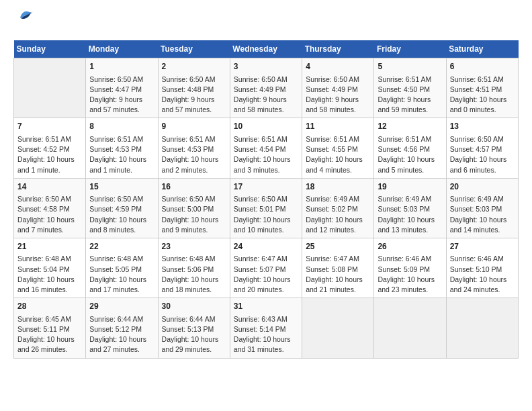 The width and height of the screenshot is (532, 411). Describe the element at coordinates (194, 215) in the screenshot. I see `day-info: Sunrise: 6:50 AM Sunset: 5:00 PM Dayligh…` at that location.